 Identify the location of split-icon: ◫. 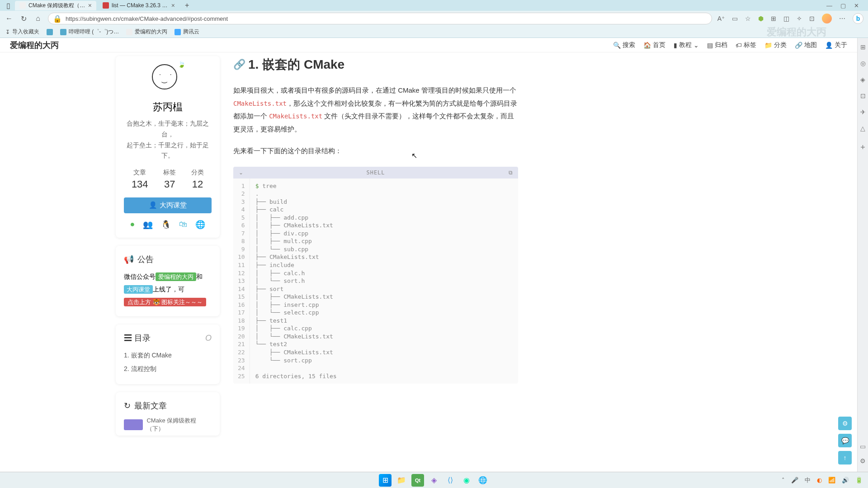
(787, 19).